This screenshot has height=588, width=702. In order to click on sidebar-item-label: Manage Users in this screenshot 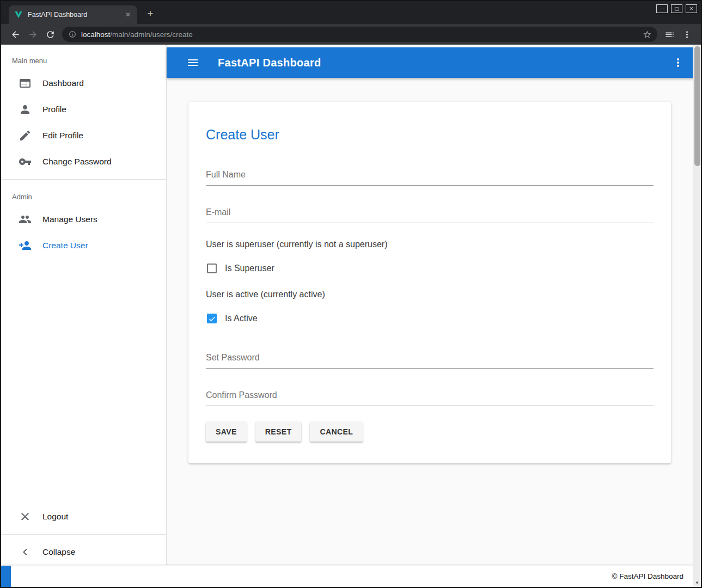, I will do `click(70, 219)`.